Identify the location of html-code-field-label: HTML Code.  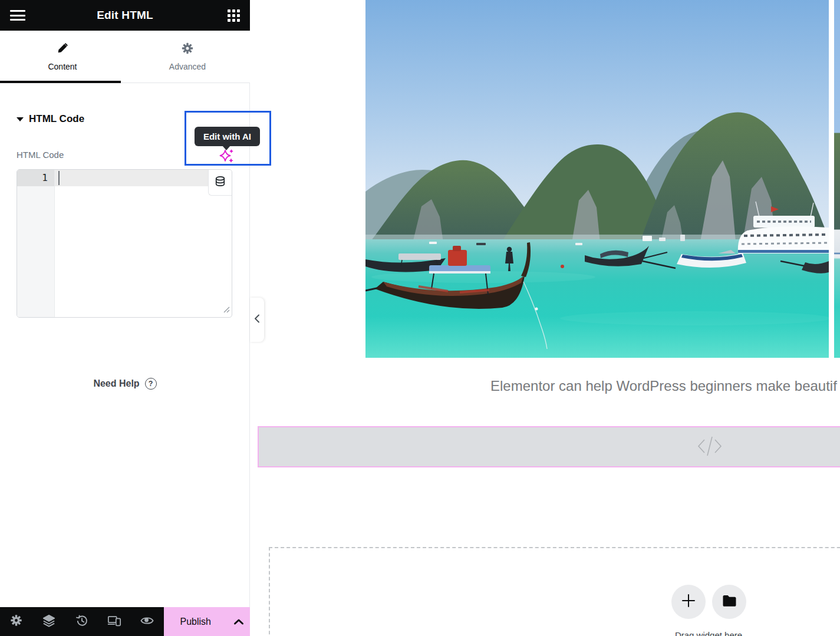
(40, 154).